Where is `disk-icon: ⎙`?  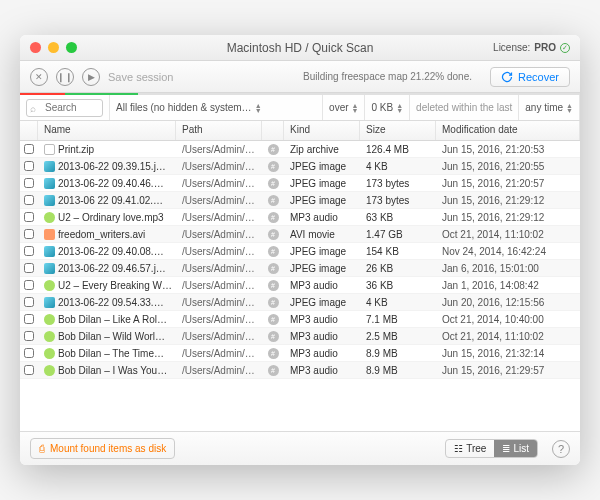 disk-icon: ⎙ is located at coordinates (42, 448).